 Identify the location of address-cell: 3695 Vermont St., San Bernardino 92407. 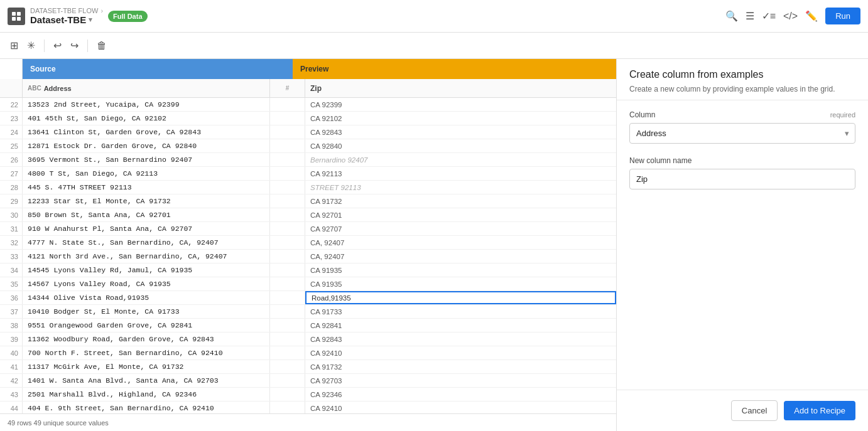
(146, 159).